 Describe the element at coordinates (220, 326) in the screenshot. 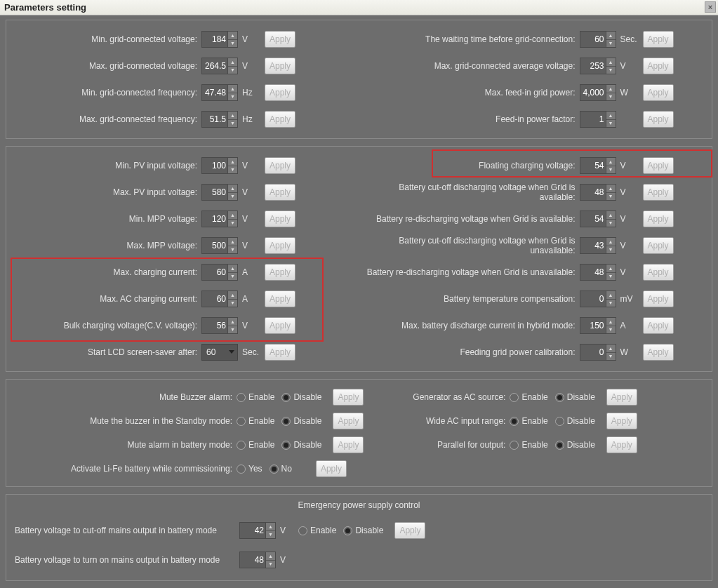

I see `value-spinner: 56▲▼` at that location.